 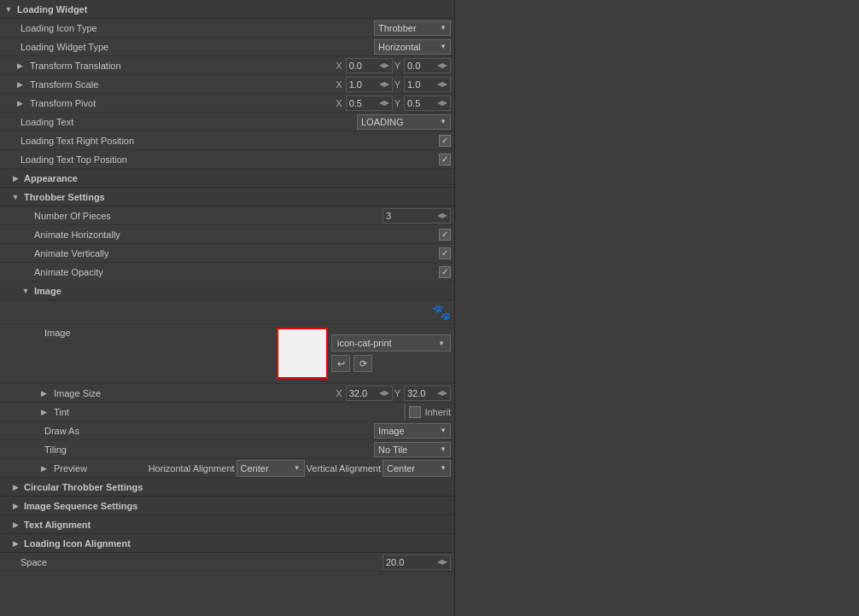 I want to click on scale-x-field: 1.0 ◀▶, so click(x=369, y=84).